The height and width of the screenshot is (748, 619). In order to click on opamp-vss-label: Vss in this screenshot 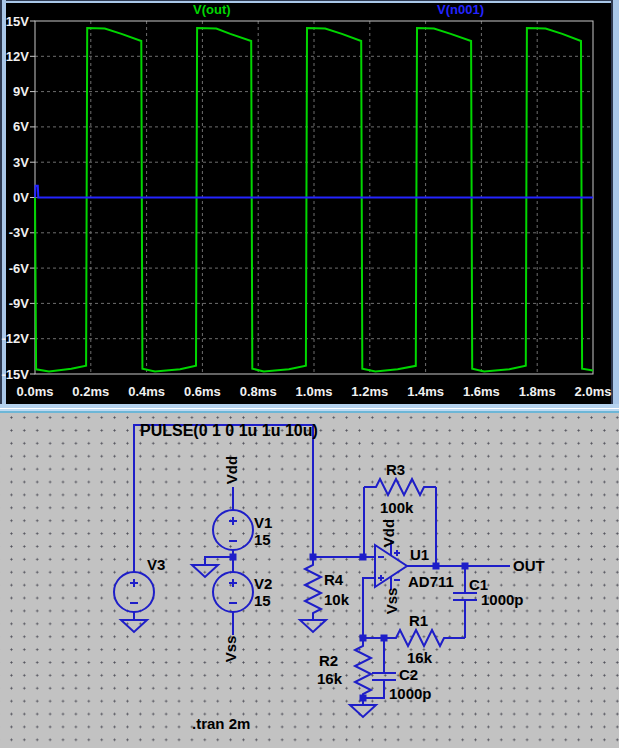, I will do `click(392, 602)`.